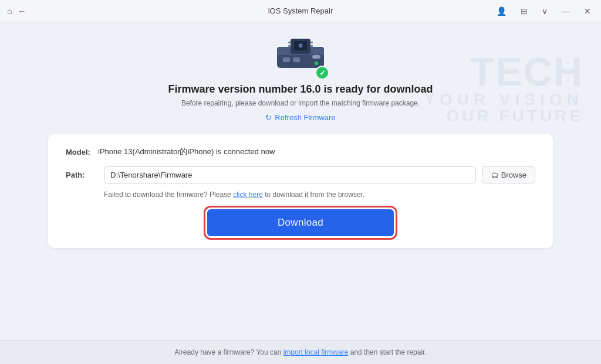 This screenshot has width=601, height=364. What do you see at coordinates (300, 352) in the screenshot?
I see `footer: Already have a firmware? You can import …` at bounding box center [300, 352].